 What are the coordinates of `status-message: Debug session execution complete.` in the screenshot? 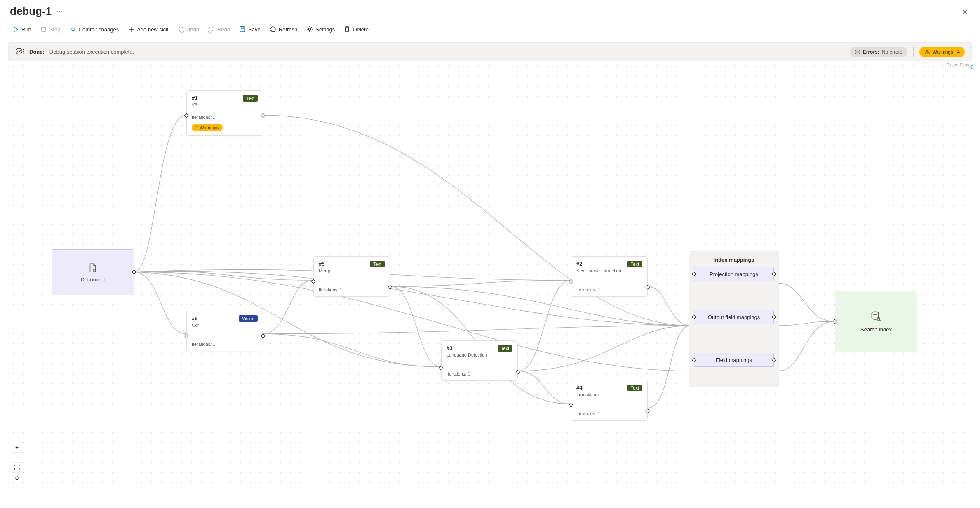 It's located at (92, 52).